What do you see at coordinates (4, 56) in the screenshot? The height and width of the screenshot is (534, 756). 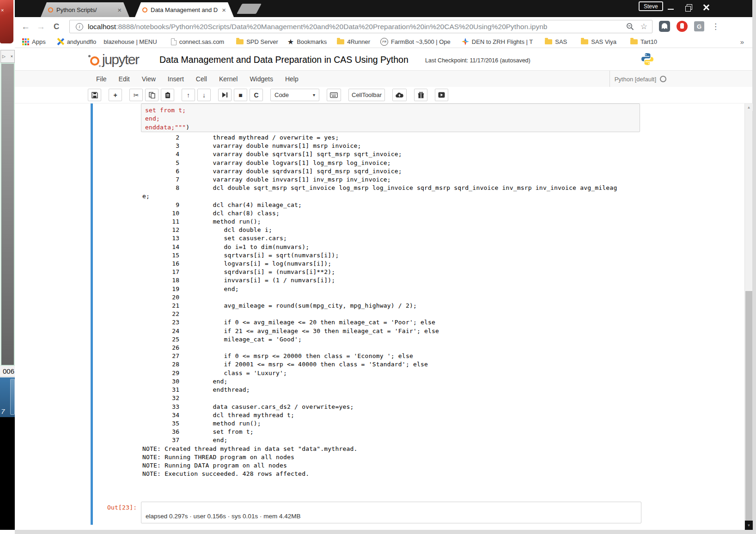 I see `play-icon: ▷` at bounding box center [4, 56].